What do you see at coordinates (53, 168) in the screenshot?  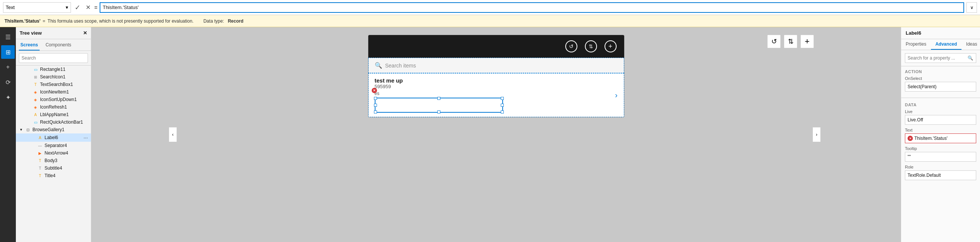 I see `tree-item-subtitle4: T Subtitle4` at bounding box center [53, 168].